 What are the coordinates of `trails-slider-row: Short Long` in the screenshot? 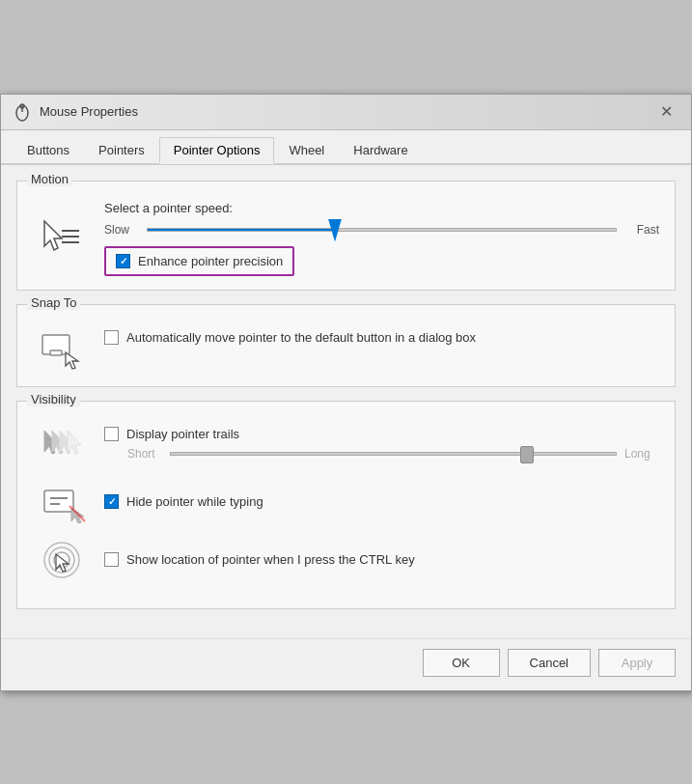 It's located at (394, 454).